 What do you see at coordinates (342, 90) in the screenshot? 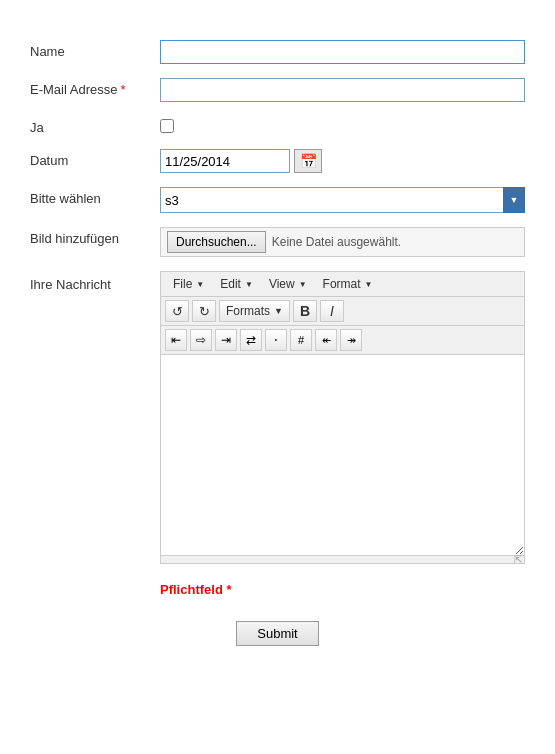
I see `email-input` at bounding box center [342, 90].